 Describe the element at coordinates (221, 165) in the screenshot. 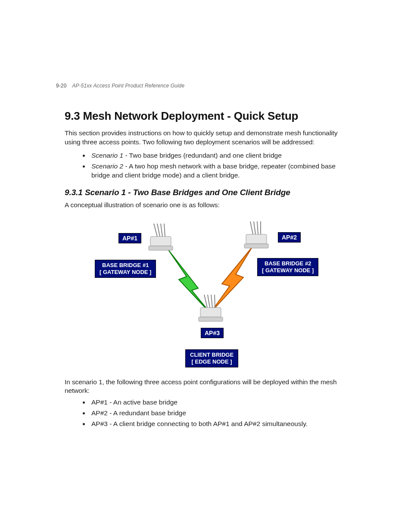

I see `scenario-list: Scenario 1 - Two base bridges (redundant…` at that location.